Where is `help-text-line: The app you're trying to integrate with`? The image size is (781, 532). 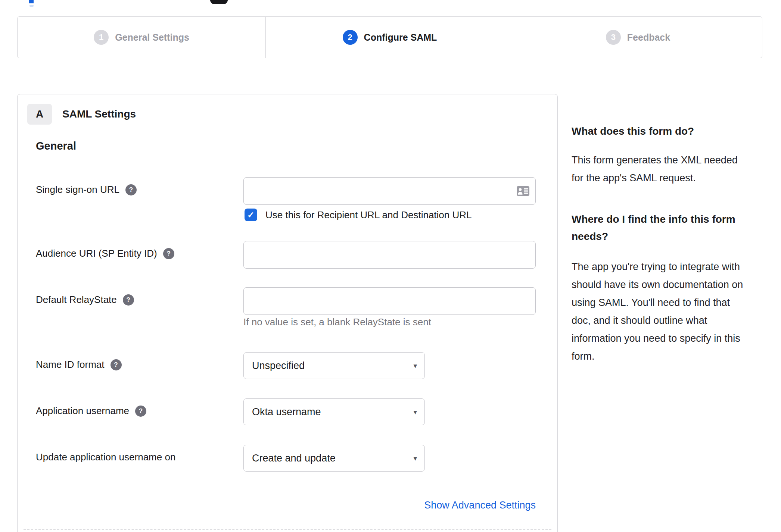 help-text-line: The app you're trying to integrate with is located at coordinates (665, 267).